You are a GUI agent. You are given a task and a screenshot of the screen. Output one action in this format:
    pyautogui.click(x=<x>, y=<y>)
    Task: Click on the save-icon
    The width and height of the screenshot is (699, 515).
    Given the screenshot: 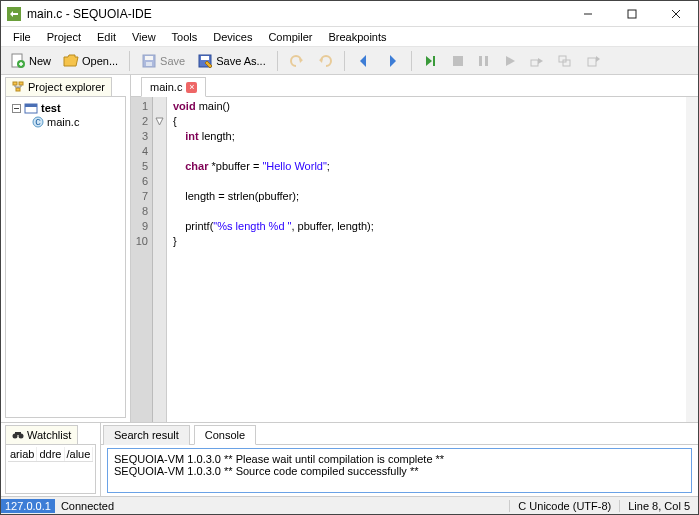 What is the action you would take?
    pyautogui.click(x=149, y=61)
    